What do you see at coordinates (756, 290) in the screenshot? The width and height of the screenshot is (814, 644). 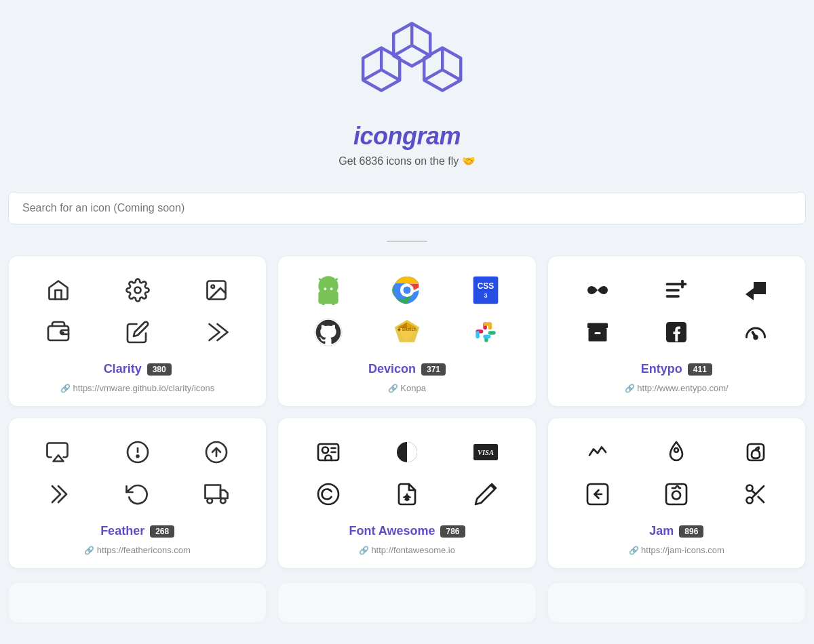 I see `entypo-icon-reply` at bounding box center [756, 290].